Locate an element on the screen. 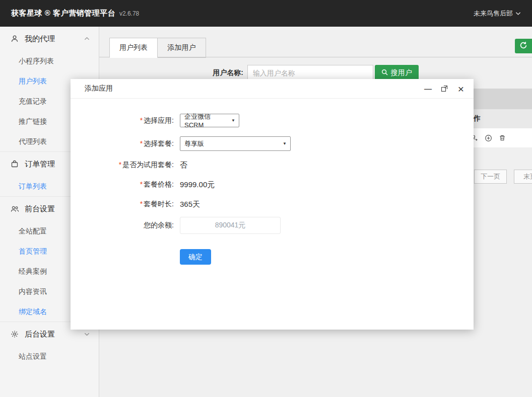 Image resolution: width=532 pixels, height=397 pixels. select-plan-label: *选择套餐: is located at coordinates (125, 144).